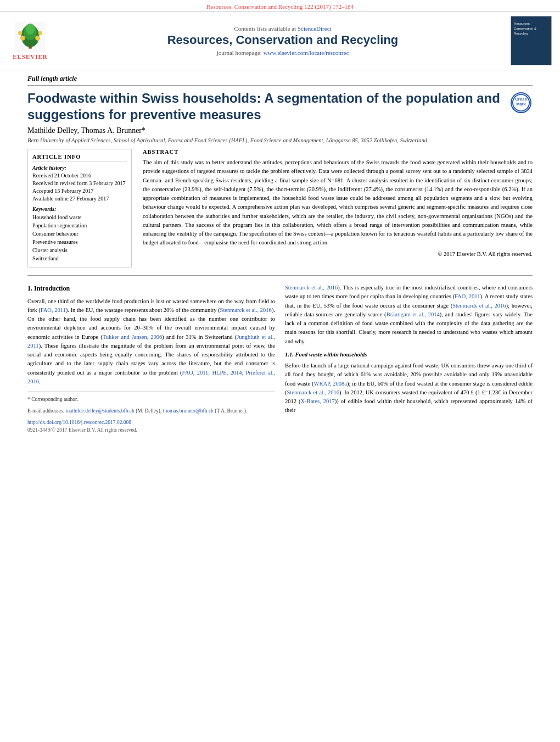  I want to click on affiliation: Bern University of Applied Sciences, Sch…, so click(280, 141).